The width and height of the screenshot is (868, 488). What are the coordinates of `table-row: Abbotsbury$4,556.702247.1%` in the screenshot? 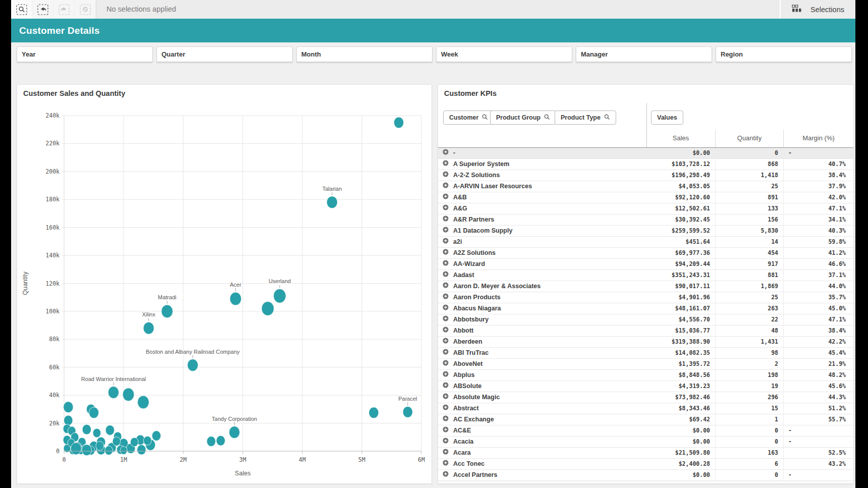 It's located at (646, 320).